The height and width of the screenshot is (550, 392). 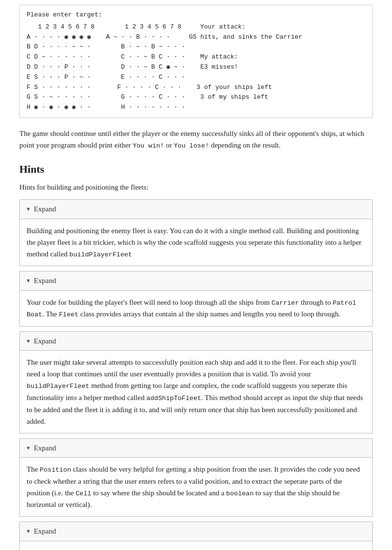 What do you see at coordinates (196, 532) in the screenshot?
I see `expand-header-5: ▼ Expand` at bounding box center [196, 532].